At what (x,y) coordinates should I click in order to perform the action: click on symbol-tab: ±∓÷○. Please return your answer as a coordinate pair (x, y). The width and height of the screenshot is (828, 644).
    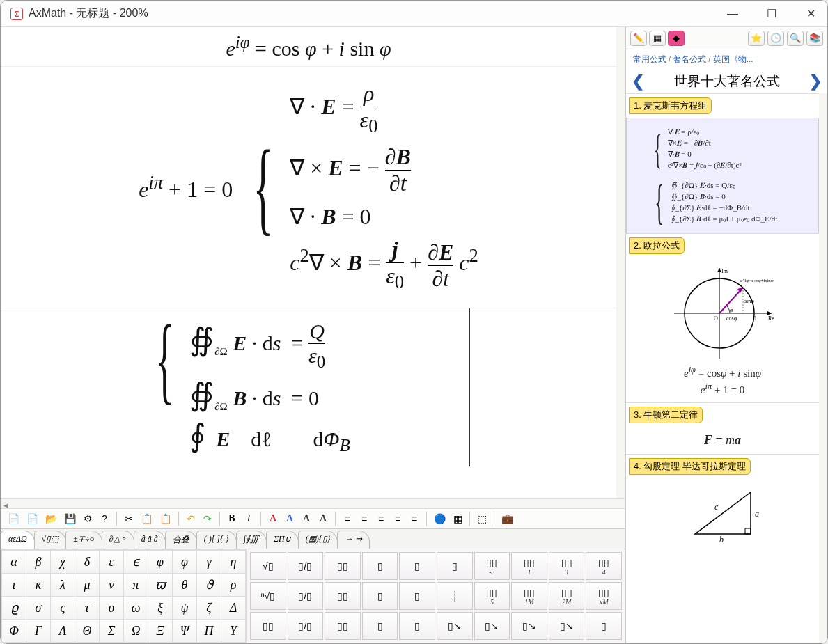
    Looking at the image, I should click on (84, 540).